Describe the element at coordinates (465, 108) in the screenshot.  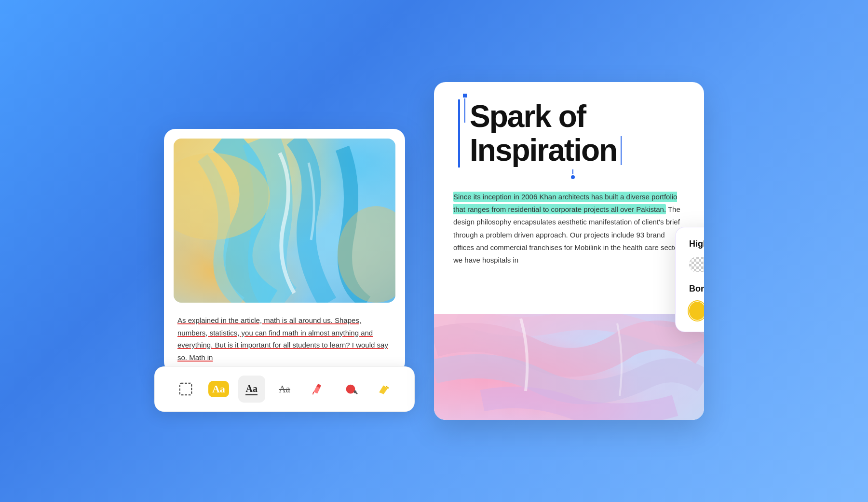
I see `cursor-top` at that location.